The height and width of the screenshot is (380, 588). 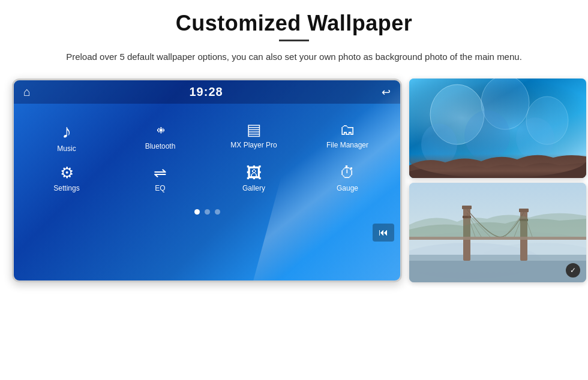 I want to click on screen-icon-settings: ⚙ Settings, so click(x=67, y=179).